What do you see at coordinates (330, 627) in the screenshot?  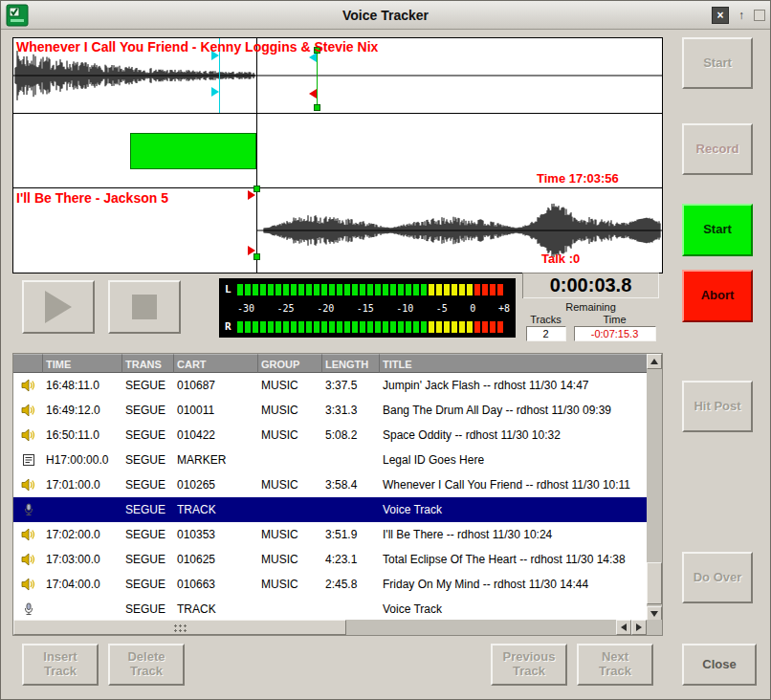 I see `horizontal-scrollbar` at bounding box center [330, 627].